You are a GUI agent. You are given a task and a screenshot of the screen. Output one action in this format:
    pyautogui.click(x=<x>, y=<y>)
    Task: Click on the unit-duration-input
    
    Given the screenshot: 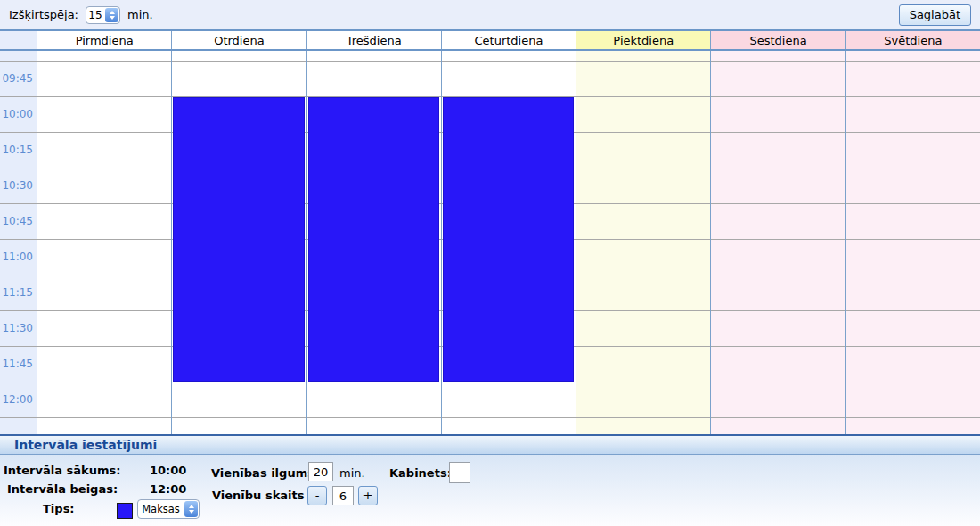 What is the action you would take?
    pyautogui.click(x=321, y=472)
    